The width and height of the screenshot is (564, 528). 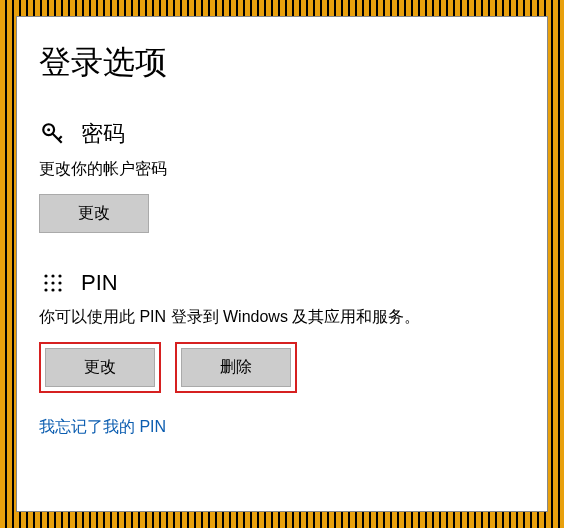 What do you see at coordinates (100, 368) in the screenshot?
I see `change-pin-button: 更改` at bounding box center [100, 368].